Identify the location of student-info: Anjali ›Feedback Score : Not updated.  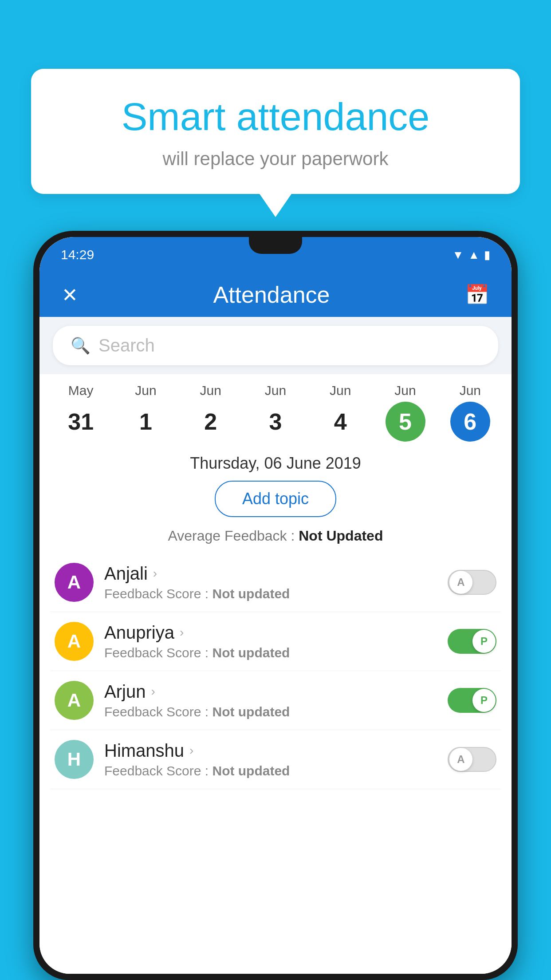
(271, 582).